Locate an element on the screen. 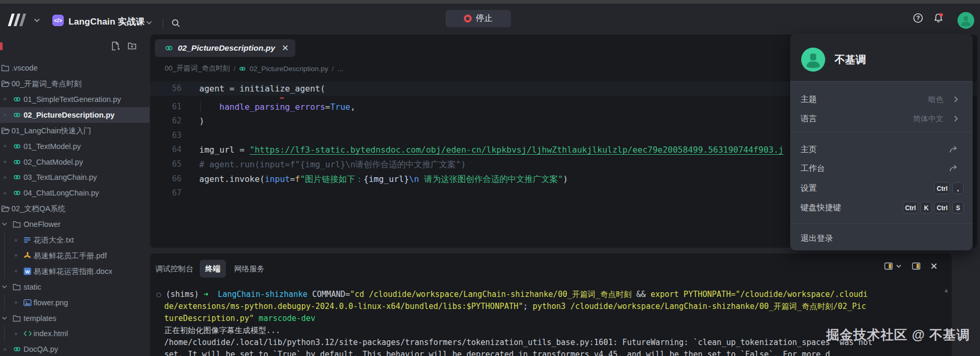  html-icon is located at coordinates (28, 334).